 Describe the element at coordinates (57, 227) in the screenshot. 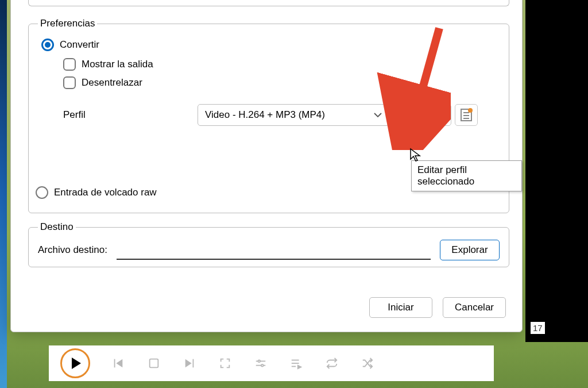

I see `destination-legend: Destino` at that location.